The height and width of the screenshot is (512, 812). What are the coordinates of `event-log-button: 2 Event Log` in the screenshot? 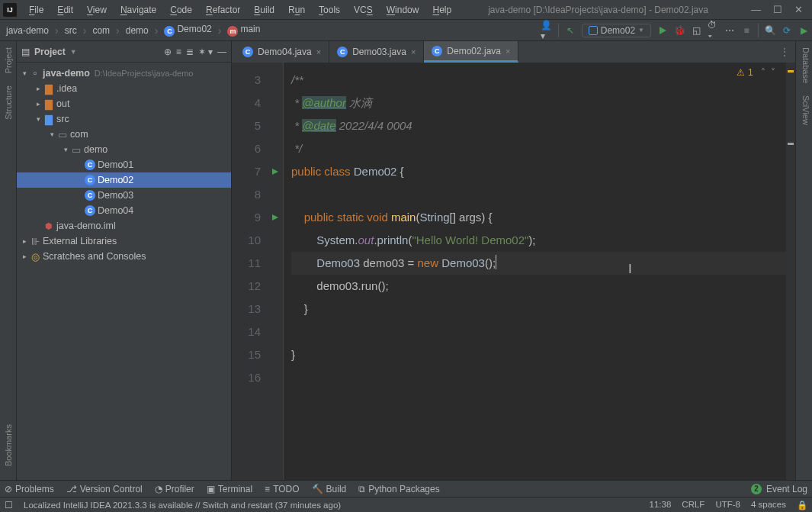 It's located at (779, 489).